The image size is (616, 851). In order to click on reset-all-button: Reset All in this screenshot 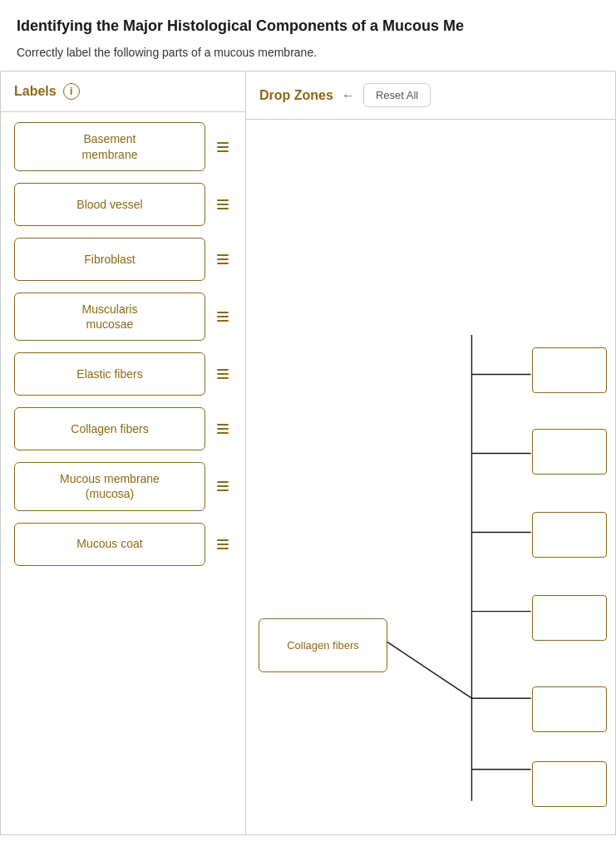, I will do `click(397, 95)`.